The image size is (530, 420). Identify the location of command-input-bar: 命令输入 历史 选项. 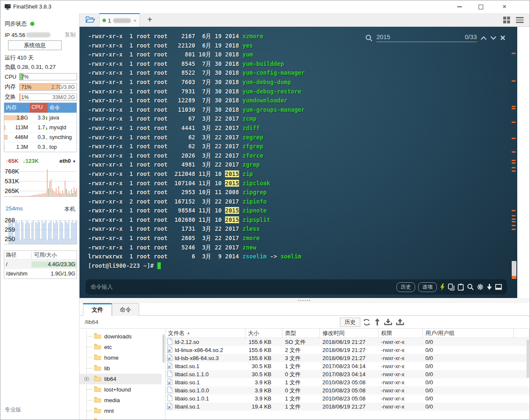
(296, 287).